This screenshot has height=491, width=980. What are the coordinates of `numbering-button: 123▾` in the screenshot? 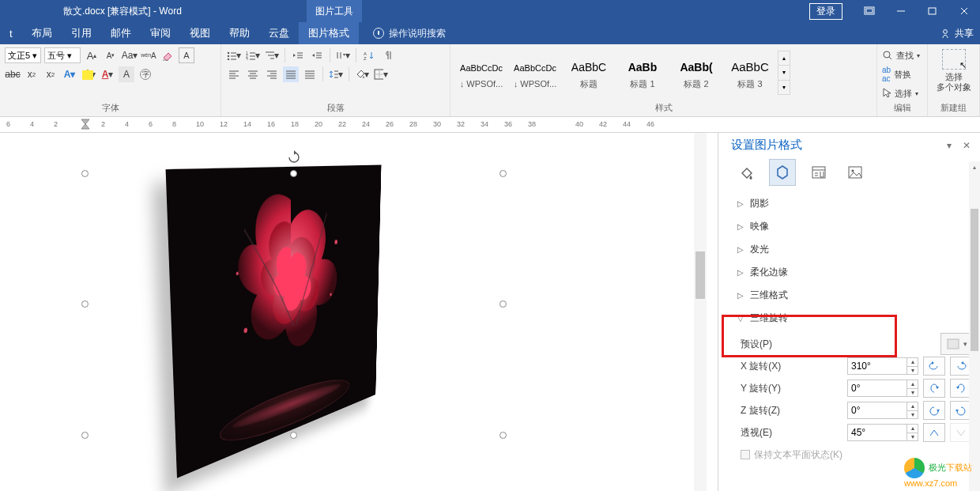 It's located at (253, 55).